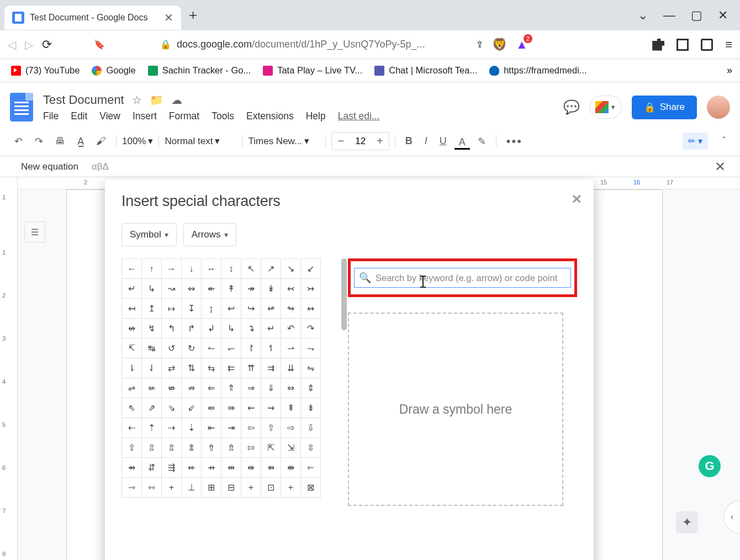 This screenshot has height=560, width=740. I want to click on close-tab-button: ✕, so click(169, 18).